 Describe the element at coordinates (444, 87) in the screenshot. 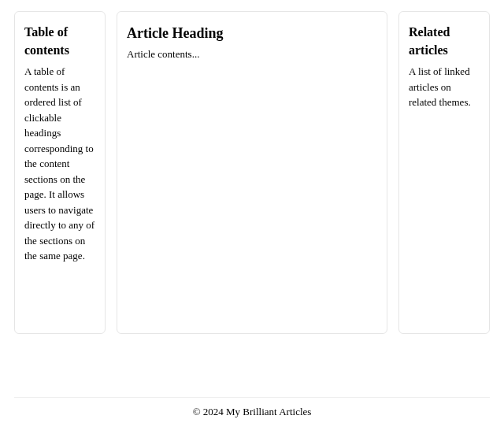

I see `related-description: A list of linked articles on related the…` at that location.